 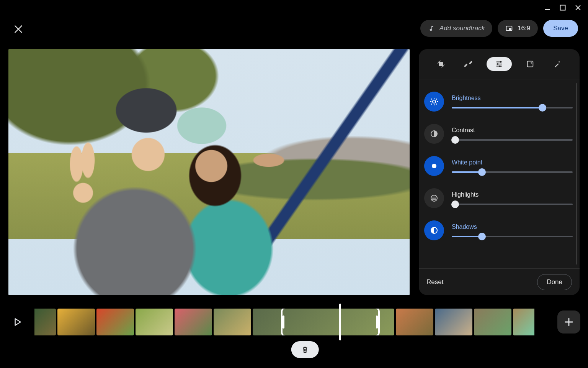 I want to click on contrast-label: Contrast, so click(x=512, y=130).